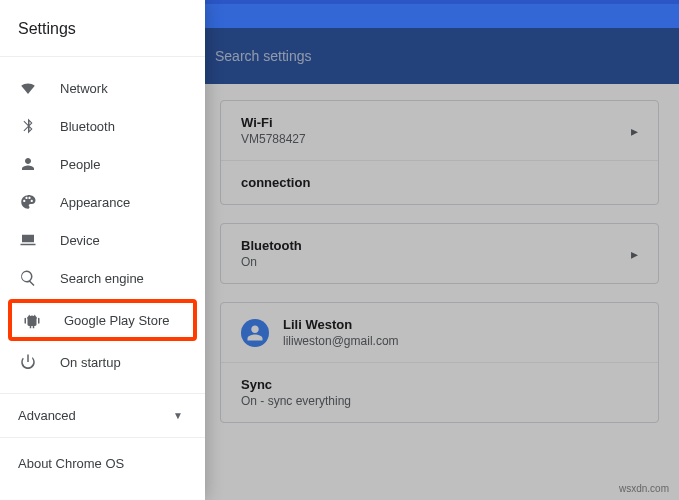 The image size is (679, 500). Describe the element at coordinates (644, 488) in the screenshot. I see `watermark: wsxdn.com` at that location.